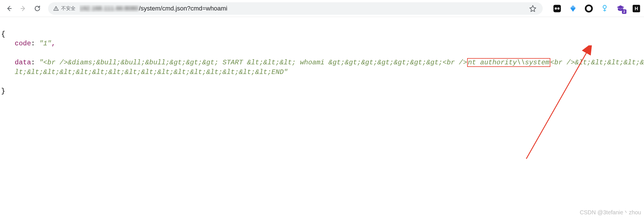 This screenshot has width=644, height=218. Describe the element at coordinates (45, 44) in the screenshot. I see `json-val-code: "1"` at that location.